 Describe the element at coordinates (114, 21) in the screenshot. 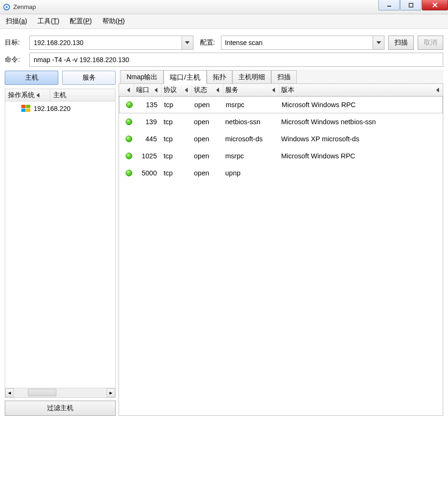

I see `menu-help: 帮助(H)` at that location.